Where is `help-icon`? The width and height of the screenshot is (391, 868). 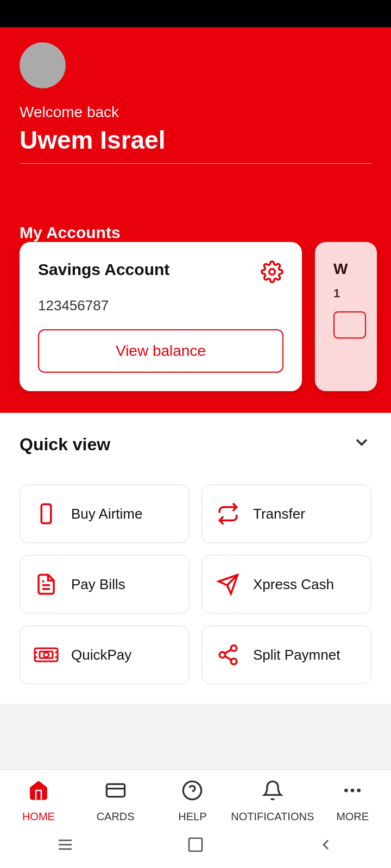
help-icon is located at coordinates (192, 793).